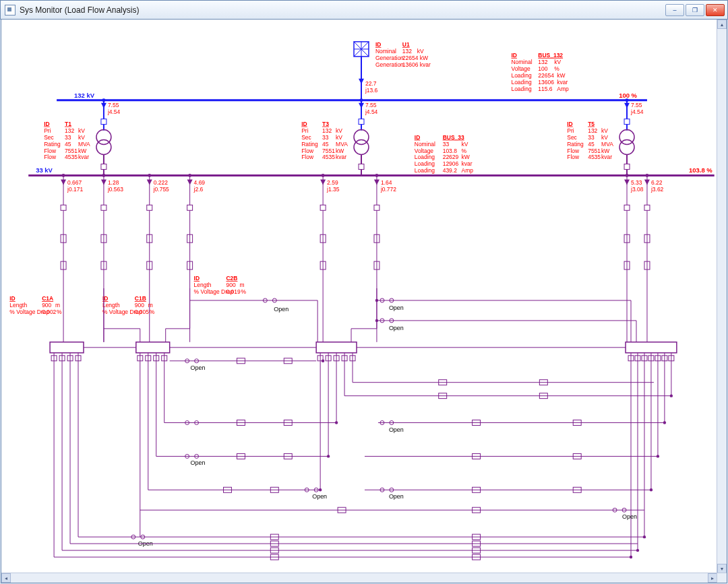 The width and height of the screenshot is (728, 584). What do you see at coordinates (712, 578) in the screenshot?
I see `scroll-right-button: ▸` at bounding box center [712, 578].